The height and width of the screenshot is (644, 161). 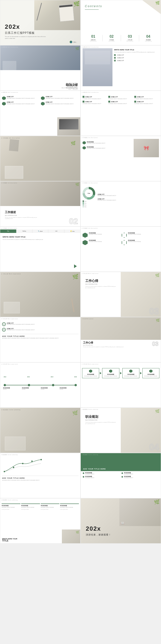 I want to click on s16-subtitle: The user can demonstrate on a projector …, so click(x=103, y=347).